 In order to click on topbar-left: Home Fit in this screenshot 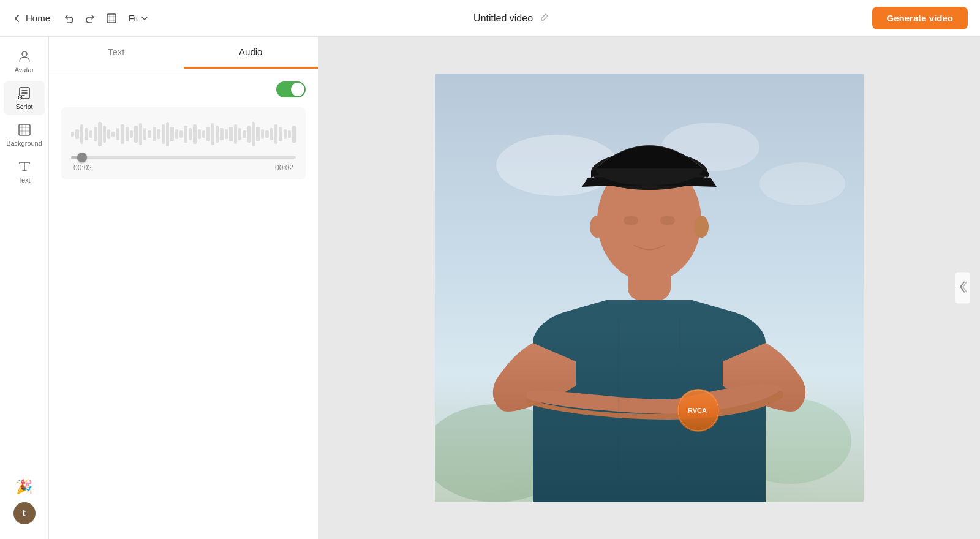, I will do `click(83, 18)`.